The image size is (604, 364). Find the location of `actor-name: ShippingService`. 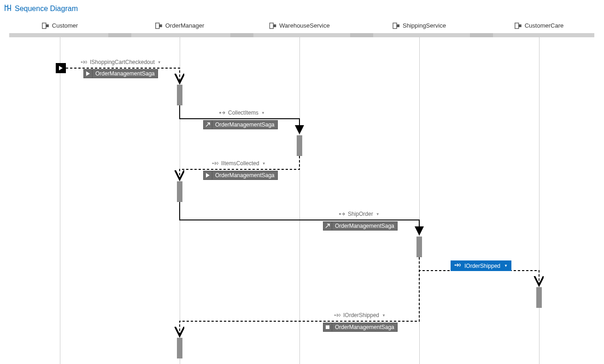

actor-name: ShippingService is located at coordinates (424, 26).